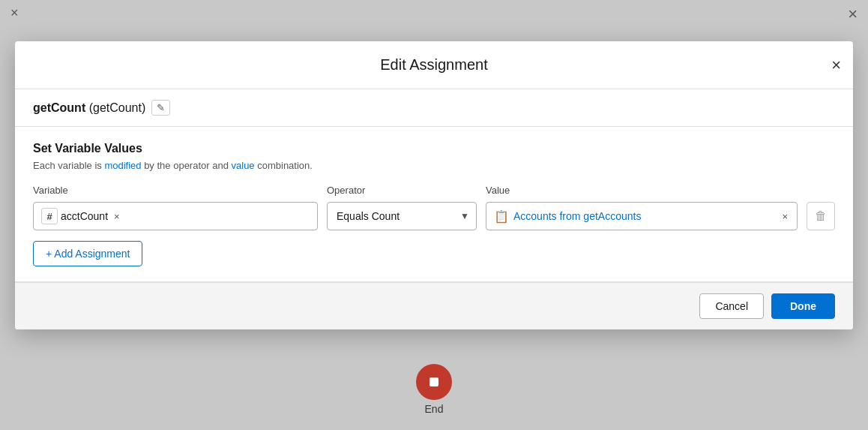 The height and width of the screenshot is (430, 868). Describe the element at coordinates (49, 216) in the screenshot. I see `variable-hash-icon: #` at that location.